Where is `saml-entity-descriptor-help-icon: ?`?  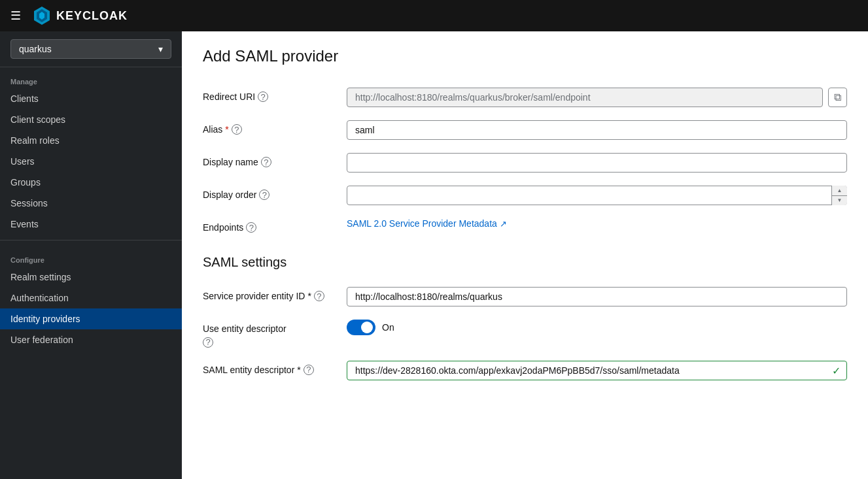
saml-entity-descriptor-help-icon: ? is located at coordinates (309, 370).